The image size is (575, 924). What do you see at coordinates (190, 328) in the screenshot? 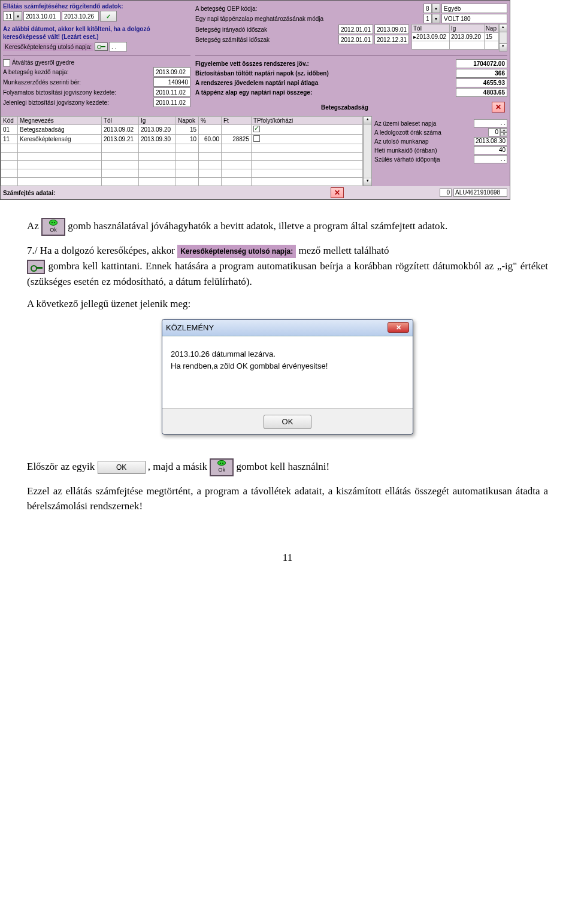
I see `dialog-title: KÖZLEMÉNY` at bounding box center [190, 328].